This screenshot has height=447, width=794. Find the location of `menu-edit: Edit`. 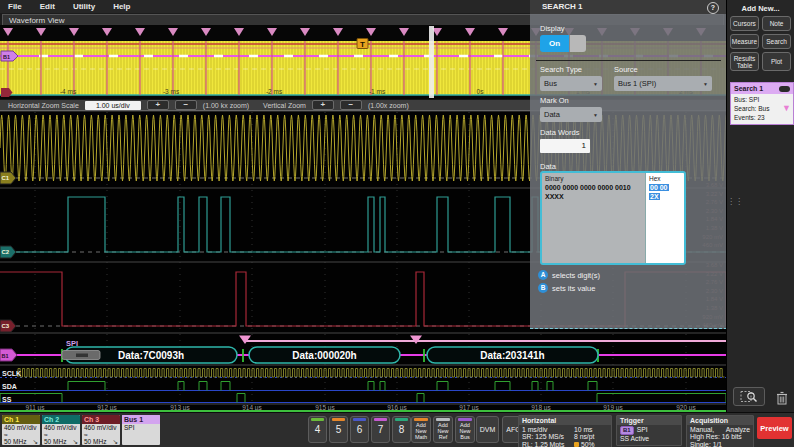

menu-edit: Edit is located at coordinates (48, 6).